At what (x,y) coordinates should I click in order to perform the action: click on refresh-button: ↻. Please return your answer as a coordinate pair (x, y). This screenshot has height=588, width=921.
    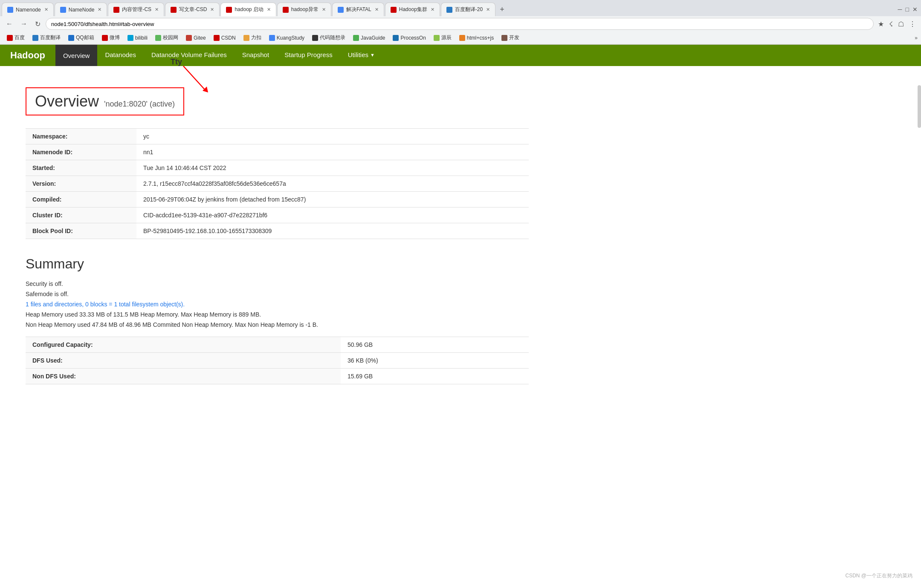
    Looking at the image, I should click on (38, 24).